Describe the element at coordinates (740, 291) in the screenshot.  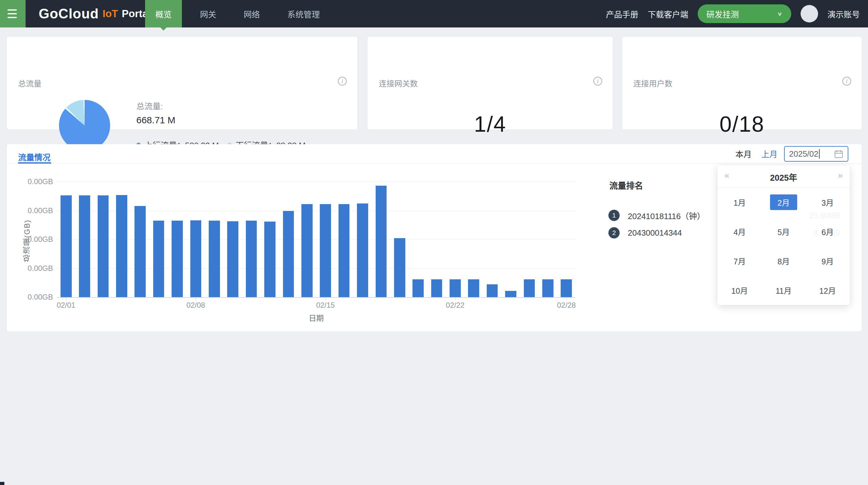
I see `month-cell-10月: 10月` at that location.